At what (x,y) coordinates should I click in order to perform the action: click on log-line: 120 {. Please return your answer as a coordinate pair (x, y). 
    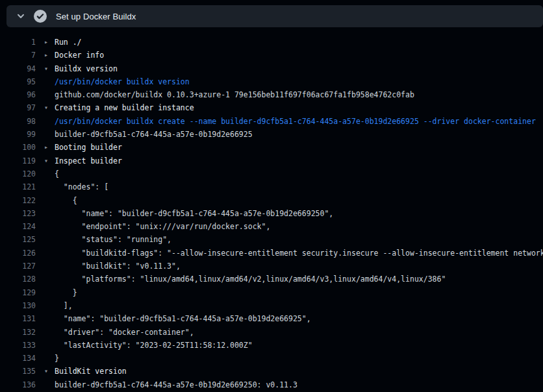
    Looking at the image, I should click on (272, 174).